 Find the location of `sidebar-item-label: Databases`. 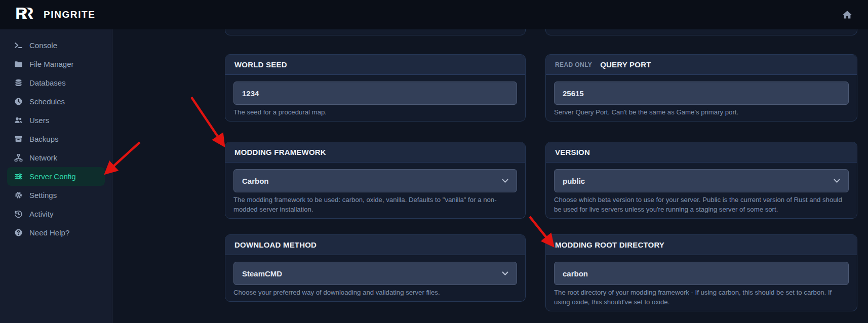

sidebar-item-label: Databases is located at coordinates (48, 83).